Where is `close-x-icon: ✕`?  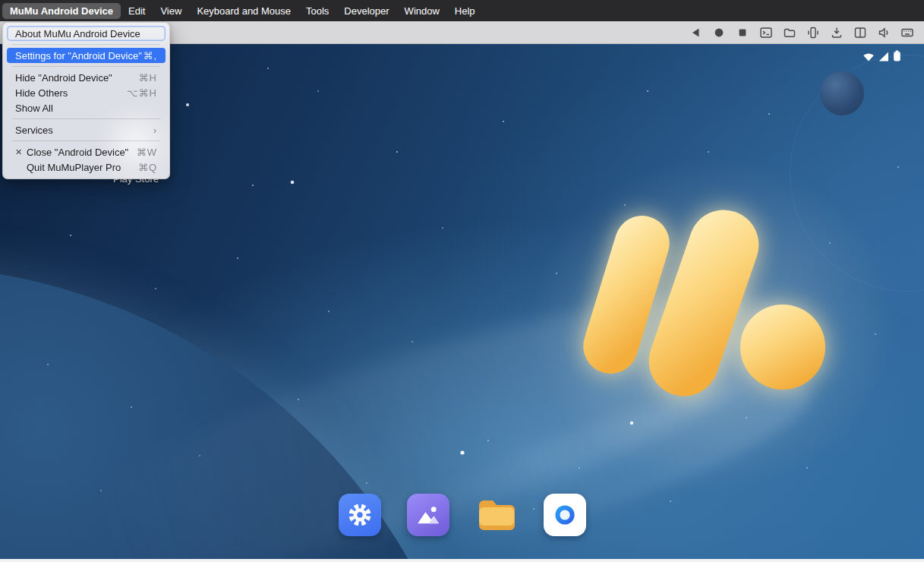 close-x-icon: ✕ is located at coordinates (21, 152).